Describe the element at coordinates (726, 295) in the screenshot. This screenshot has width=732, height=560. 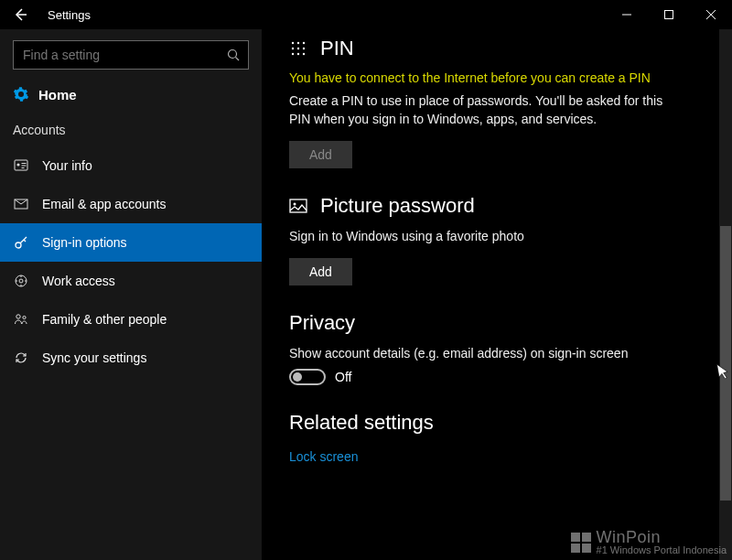
I see `scrollbar` at that location.